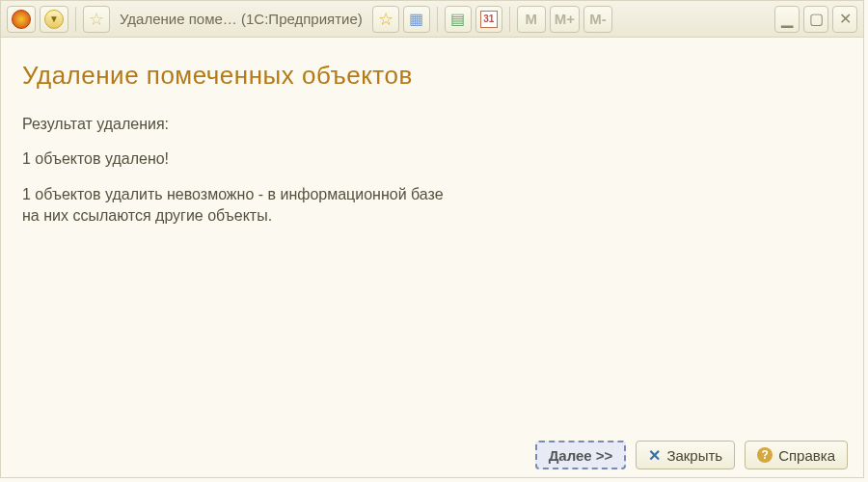  What do you see at coordinates (386, 19) in the screenshot?
I see `add-favorite-star-icon: ☆` at bounding box center [386, 19].